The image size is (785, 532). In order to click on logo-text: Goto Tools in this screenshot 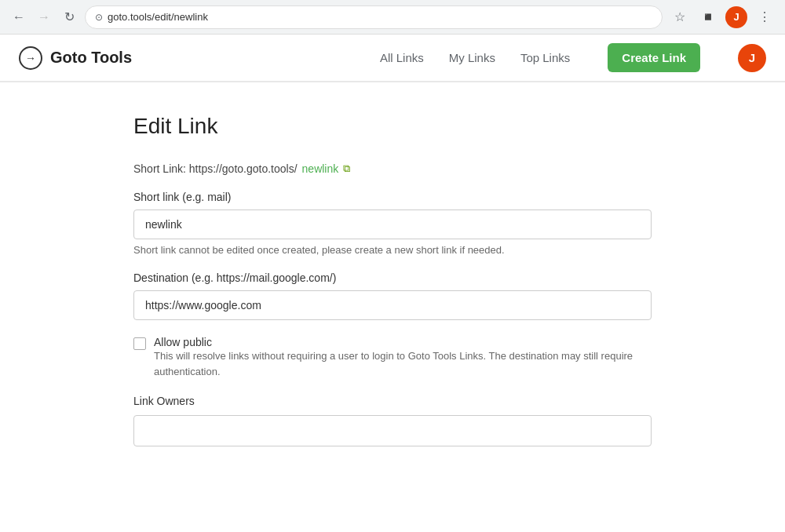, I will do `click(91, 58)`.